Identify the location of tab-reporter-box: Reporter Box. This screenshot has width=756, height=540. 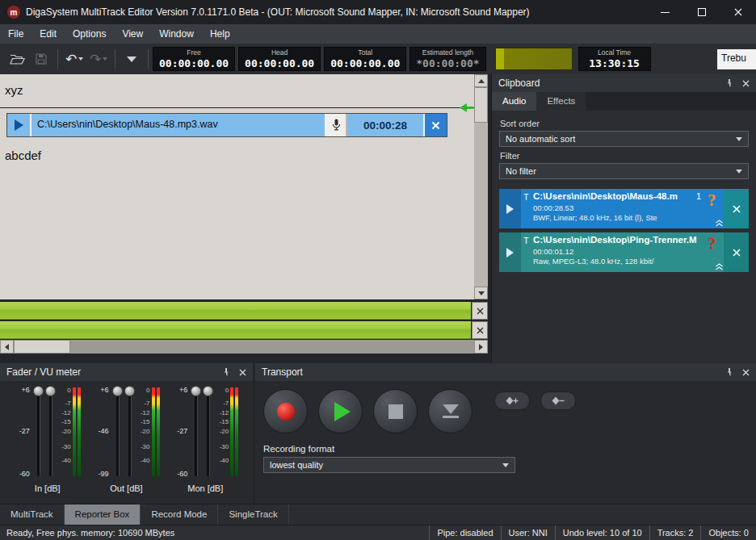
(103, 515).